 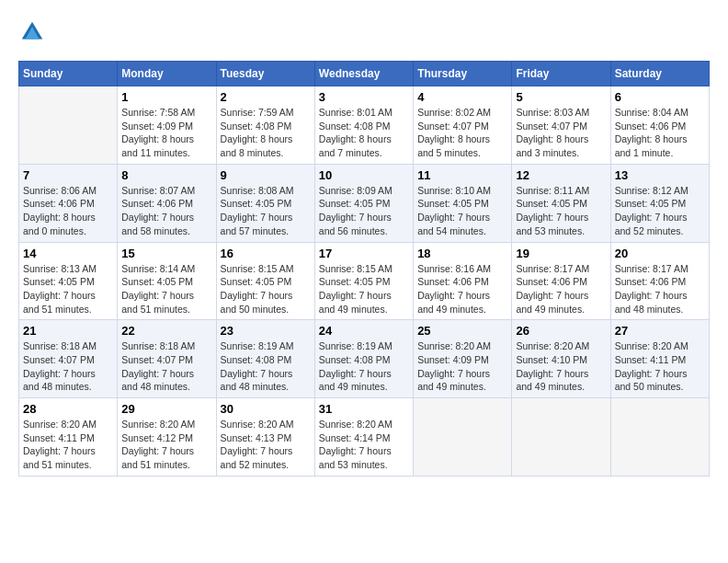 I want to click on calendar-cell: 5 Sunrise: 8:03 AM Sunset: 4:07 PM Dayli…, so click(x=561, y=125).